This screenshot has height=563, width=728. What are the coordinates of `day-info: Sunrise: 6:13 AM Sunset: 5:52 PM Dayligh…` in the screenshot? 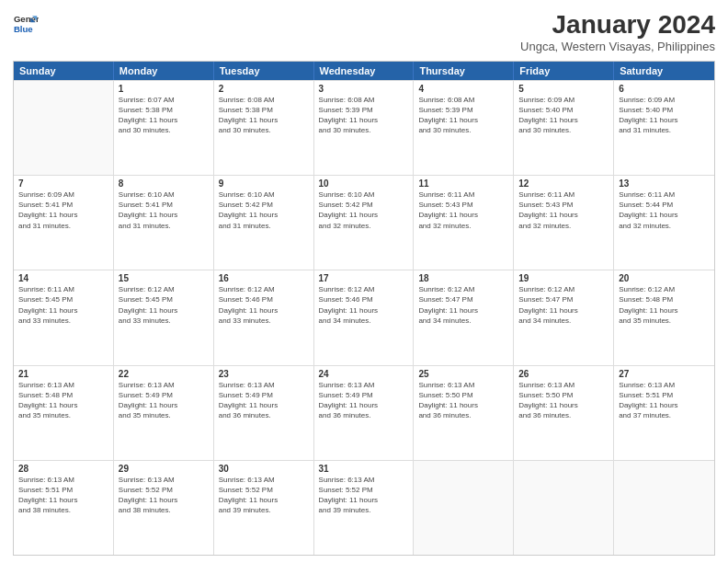 It's located at (264, 495).